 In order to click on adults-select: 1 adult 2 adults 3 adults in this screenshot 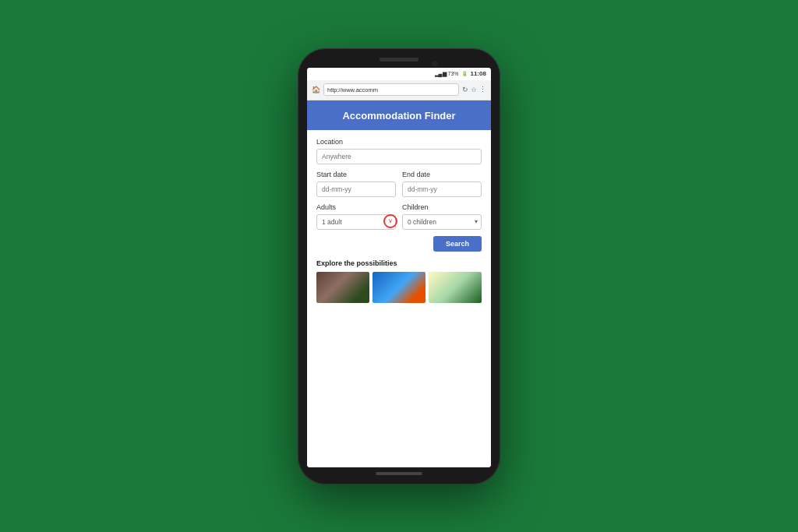, I will do `click(356, 222)`.